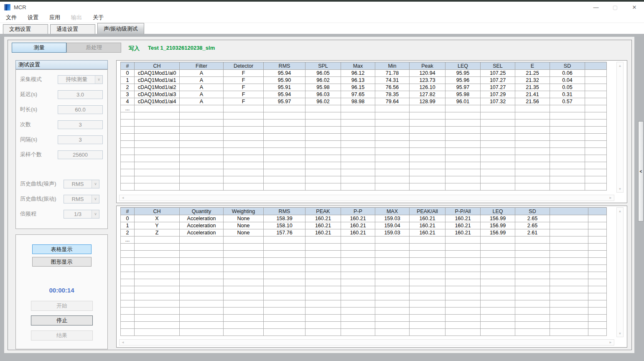  What do you see at coordinates (615, 7) in the screenshot?
I see `maximize-button: ▢` at bounding box center [615, 7].